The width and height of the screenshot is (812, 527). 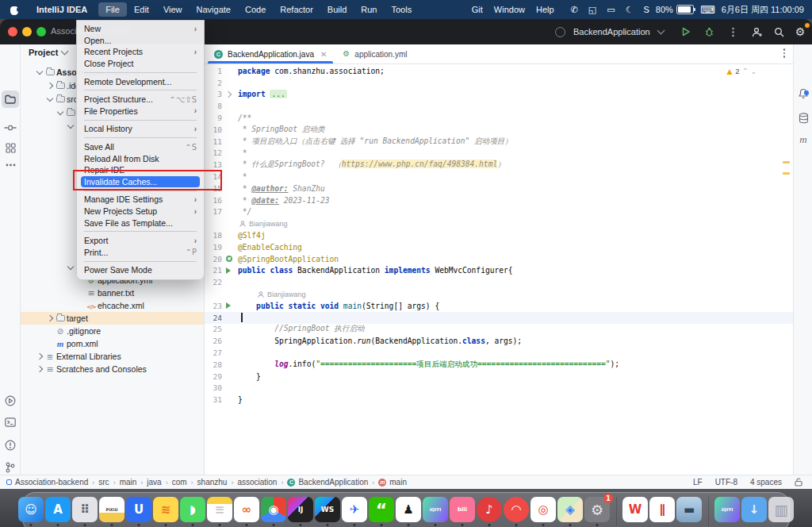 I want to click on evernote-icon: ☾, so click(x=630, y=10).